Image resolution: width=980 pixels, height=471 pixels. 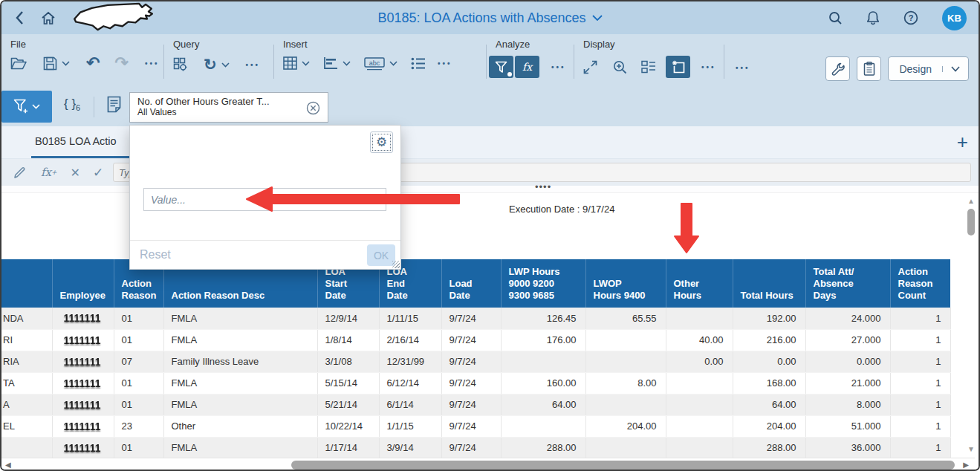 I want to click on scroll-left-icon: ◀, so click(x=8, y=465).